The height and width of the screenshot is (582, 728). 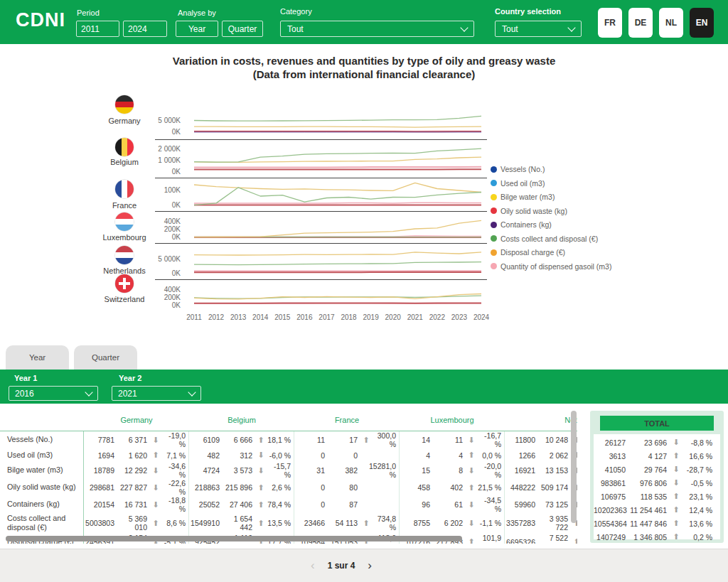 I want to click on next-page-icon: ›, so click(x=370, y=566).